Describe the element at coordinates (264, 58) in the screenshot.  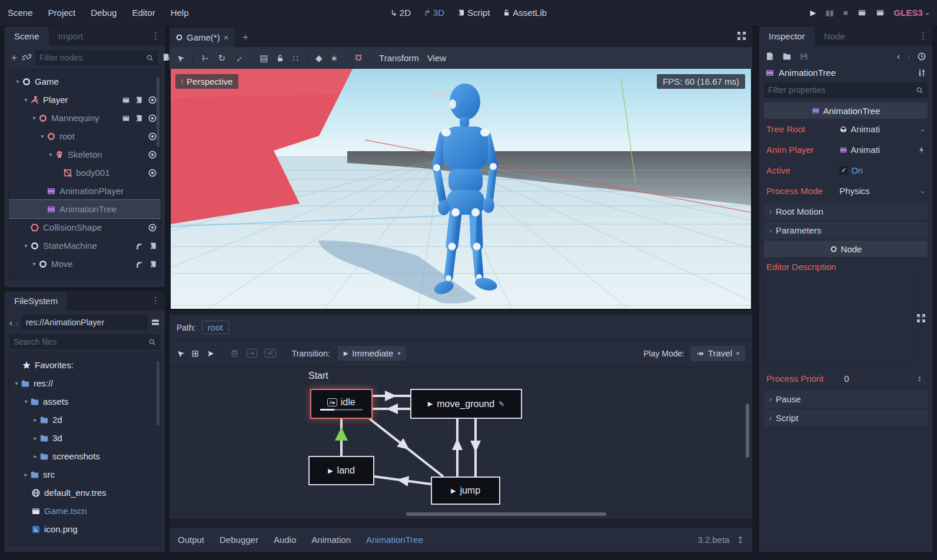
I see `list-select-icon: ▤` at that location.